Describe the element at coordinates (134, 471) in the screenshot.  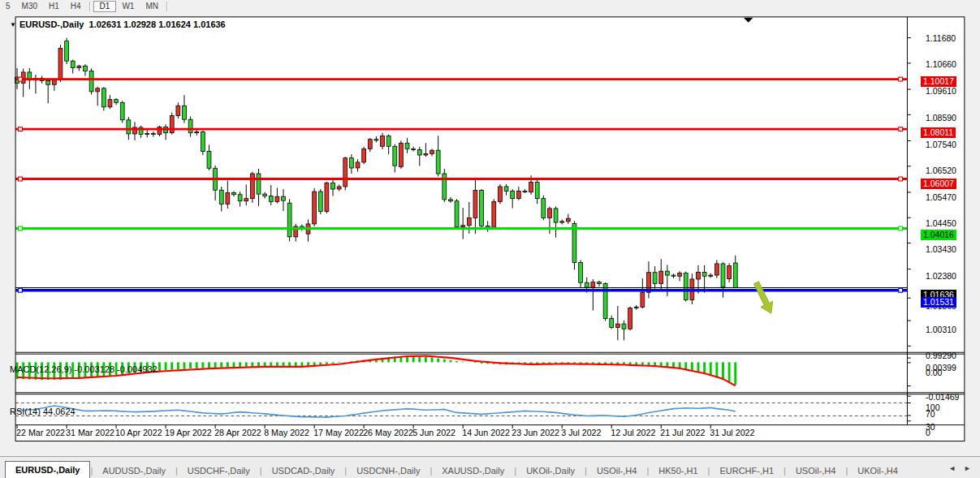
I see `chart-tab-audusd-daily: AUDUSD-,Daily` at that location.